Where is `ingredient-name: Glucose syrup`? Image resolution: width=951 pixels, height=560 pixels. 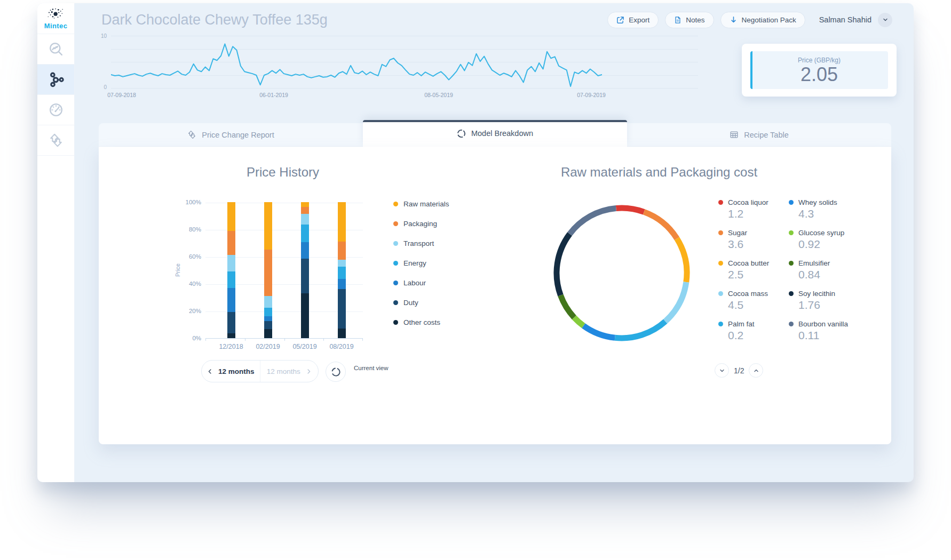
ingredient-name: Glucose syrup is located at coordinates (821, 233).